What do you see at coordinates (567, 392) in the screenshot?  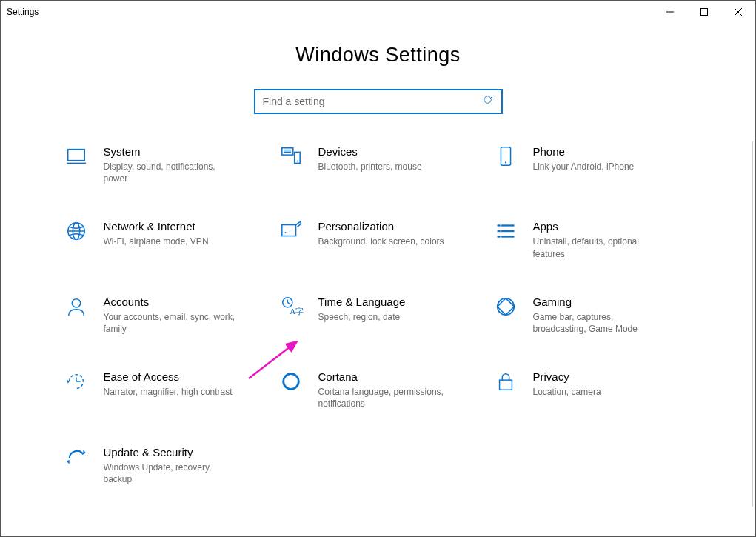 I see `tile-sub: Location, camera` at bounding box center [567, 392].